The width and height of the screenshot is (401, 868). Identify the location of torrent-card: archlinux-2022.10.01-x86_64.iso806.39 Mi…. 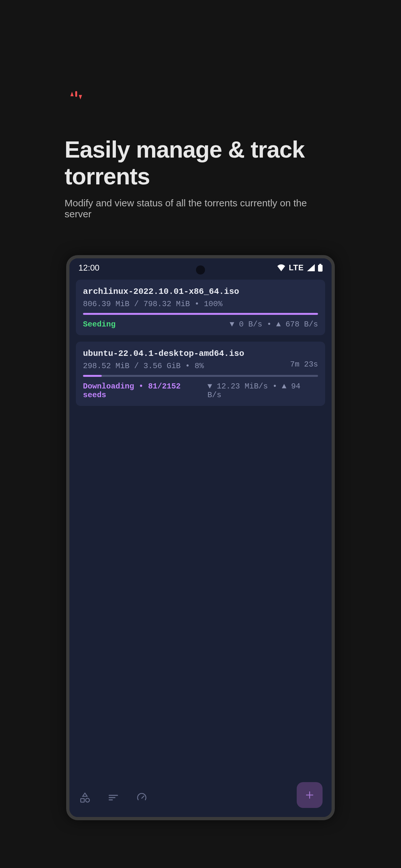
(201, 307).